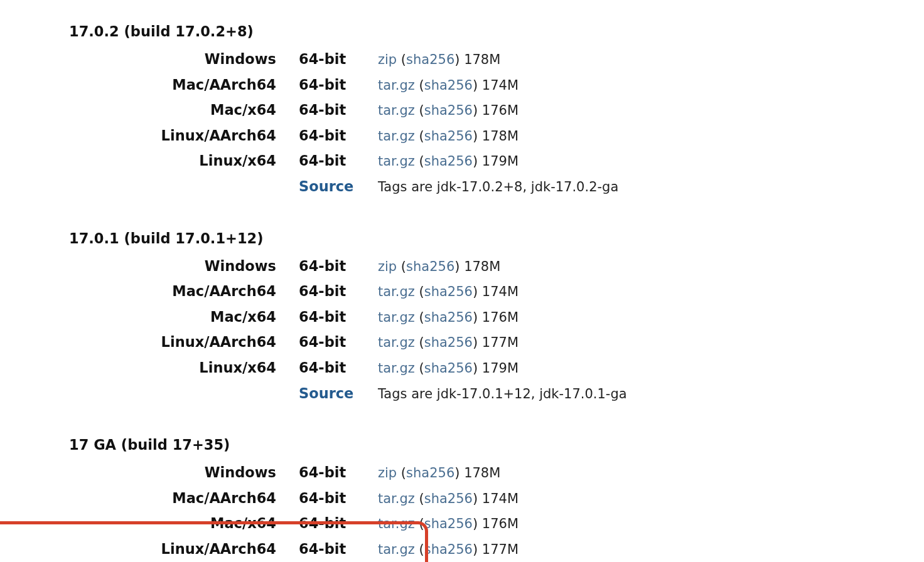 The width and height of the screenshot is (924, 562). Describe the element at coordinates (477, 549) in the screenshot. I see `download-cell: tar.gz (sha256) 177M` at that location.